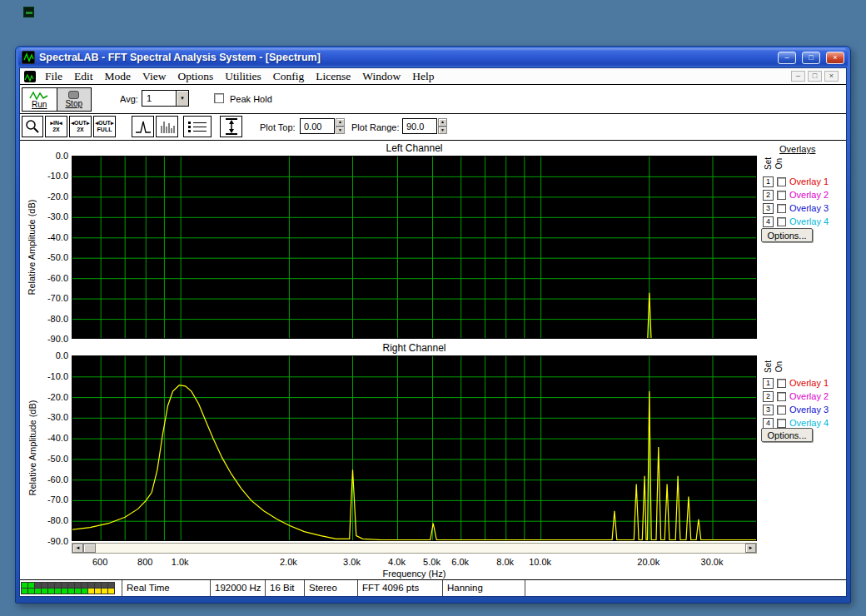 The image size is (866, 616). I want to click on menu-item-edit: Edit, so click(83, 77).